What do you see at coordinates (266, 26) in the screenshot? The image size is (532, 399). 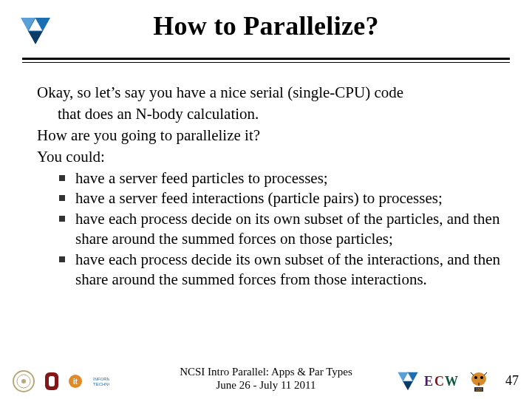 I see `slide-title: How to Parallelize?` at bounding box center [266, 26].